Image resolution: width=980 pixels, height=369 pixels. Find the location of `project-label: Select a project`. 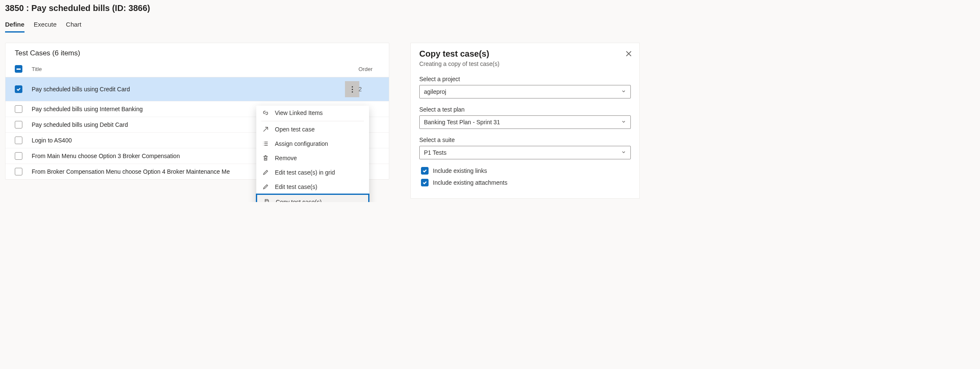

project-label: Select a project is located at coordinates (525, 79).